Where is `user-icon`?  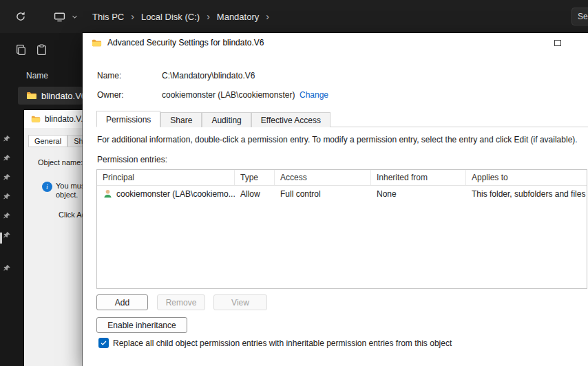 user-icon is located at coordinates (107, 194).